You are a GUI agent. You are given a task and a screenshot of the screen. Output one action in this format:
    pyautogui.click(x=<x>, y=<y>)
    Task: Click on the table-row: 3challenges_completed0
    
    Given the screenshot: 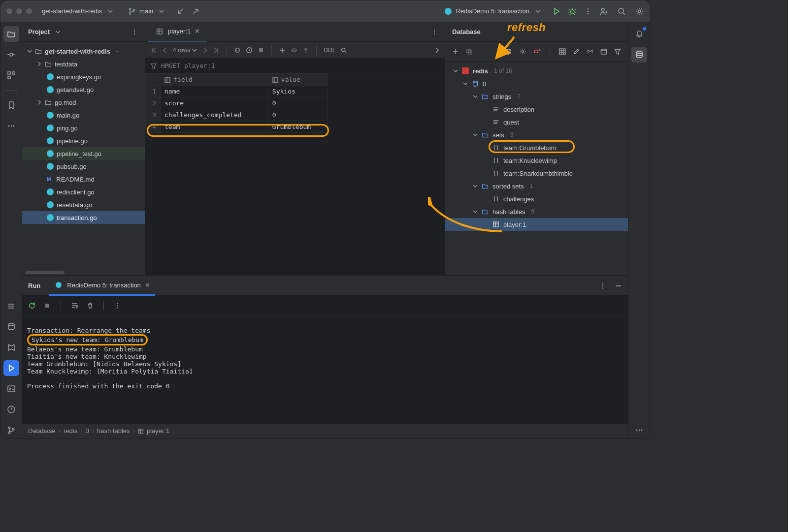 What is the action you would take?
    pyautogui.click(x=236, y=115)
    